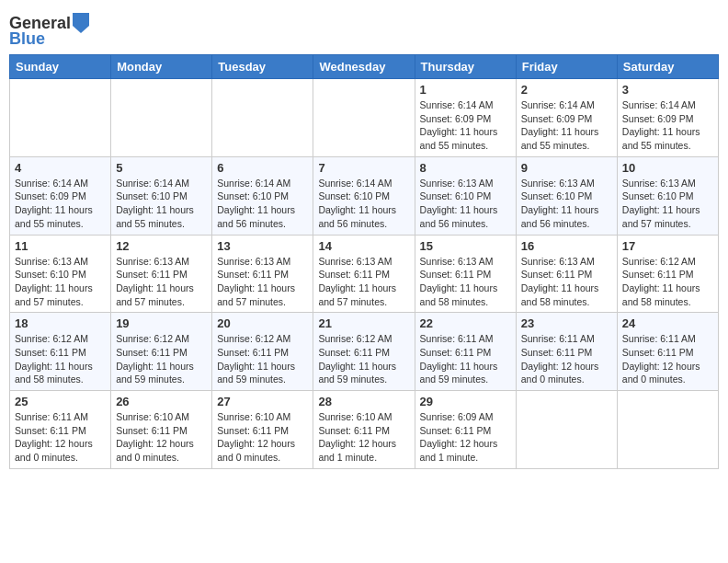  What do you see at coordinates (667, 90) in the screenshot?
I see `day-number: 3` at bounding box center [667, 90].